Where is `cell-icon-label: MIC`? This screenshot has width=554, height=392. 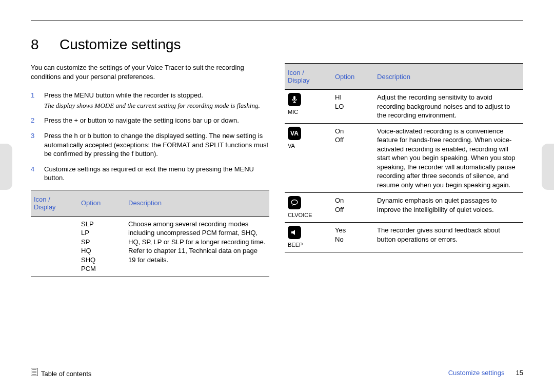
cell-icon-label: MIC is located at coordinates (308, 112).